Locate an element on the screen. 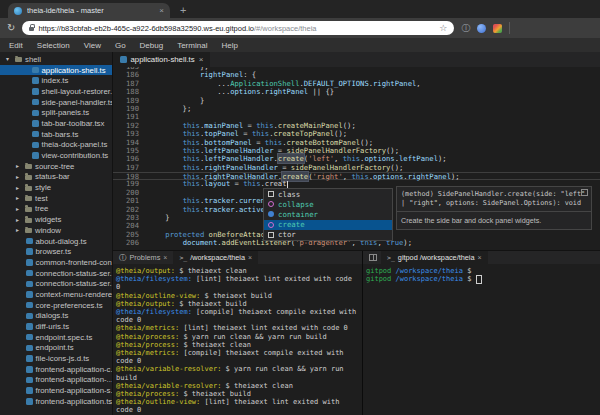 The height and width of the screenshot is (415, 600). tree-file-item: view-contribution.ts is located at coordinates (56, 156).